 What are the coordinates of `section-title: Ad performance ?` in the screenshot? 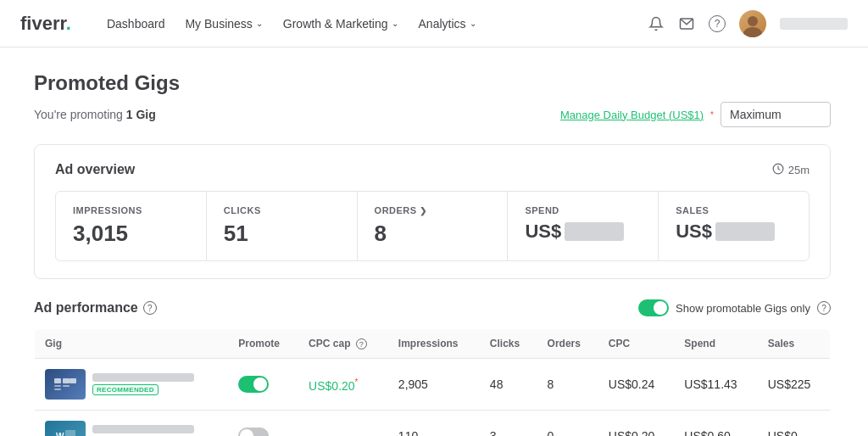 It's located at (95, 308).